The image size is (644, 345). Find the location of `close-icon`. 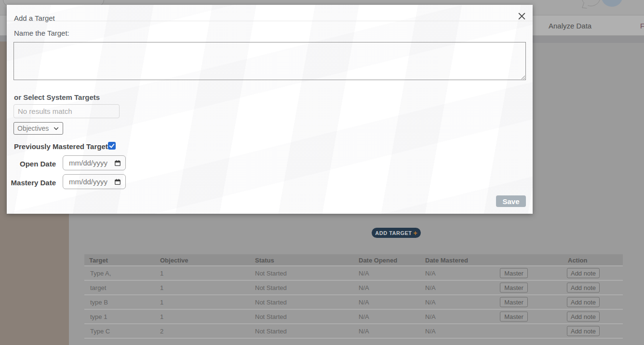

close-icon is located at coordinates (522, 16).